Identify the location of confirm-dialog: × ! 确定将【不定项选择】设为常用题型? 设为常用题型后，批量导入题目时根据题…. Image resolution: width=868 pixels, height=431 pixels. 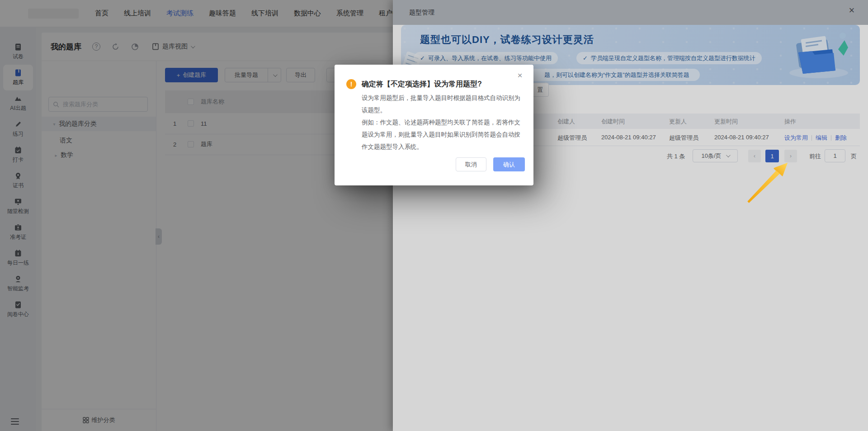
(434, 125).